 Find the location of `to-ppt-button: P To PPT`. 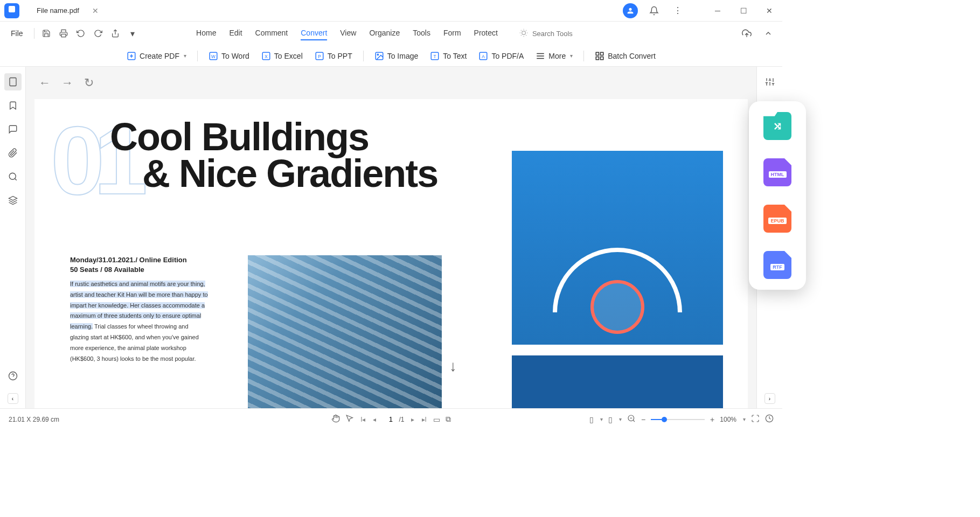

to-ppt-button: P To PPT is located at coordinates (333, 56).